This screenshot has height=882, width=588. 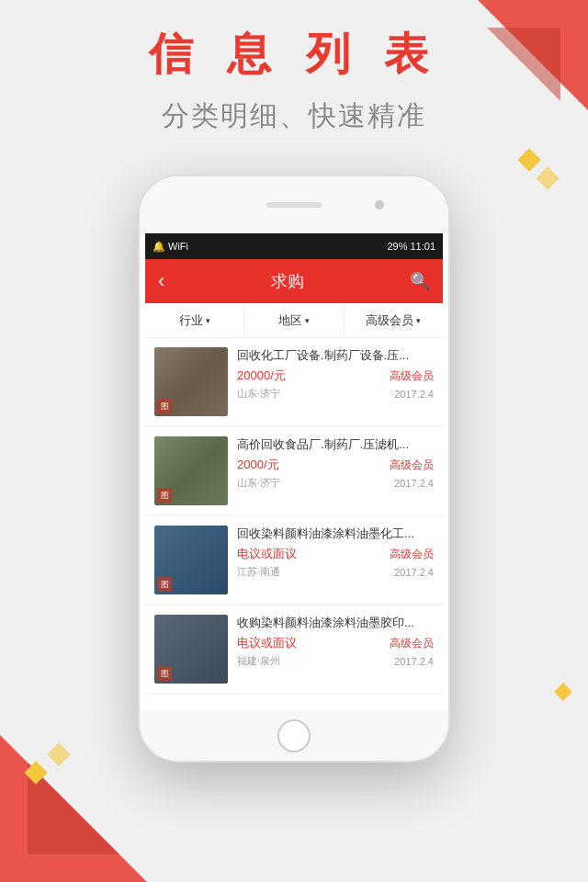 What do you see at coordinates (195, 320) in the screenshot?
I see `filter-industry: 行业 ▾` at bounding box center [195, 320].